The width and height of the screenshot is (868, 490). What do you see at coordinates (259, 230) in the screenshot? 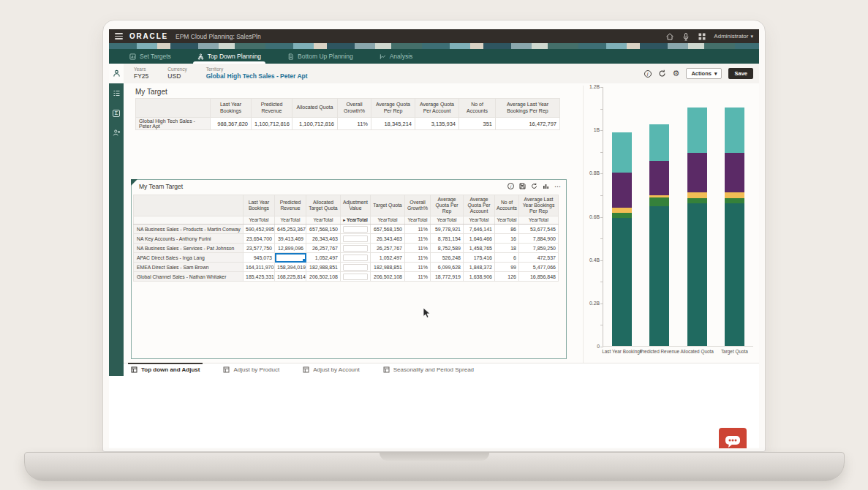
I see `team-grid-cell: 590,452,995` at bounding box center [259, 230].